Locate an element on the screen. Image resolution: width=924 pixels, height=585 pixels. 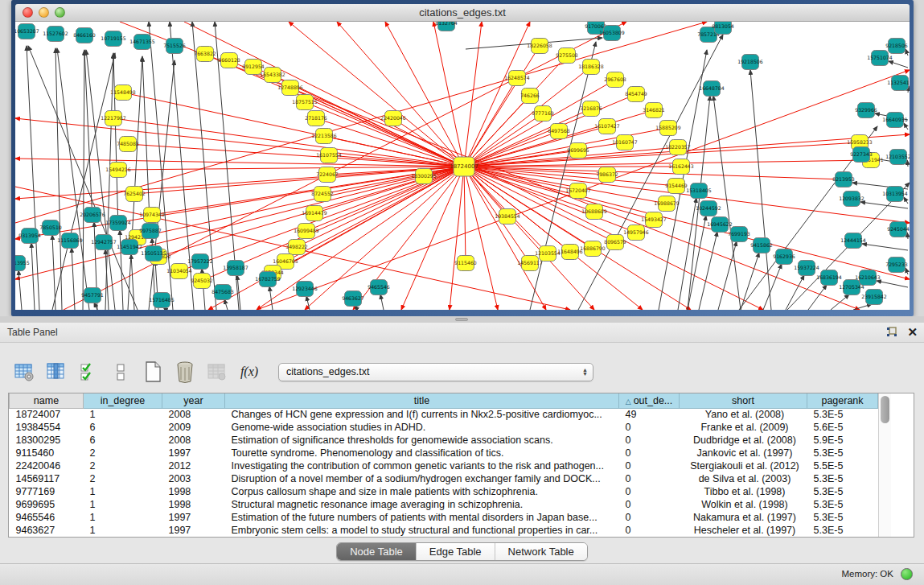
graph-node: 10653287 is located at coordinates (27, 32).